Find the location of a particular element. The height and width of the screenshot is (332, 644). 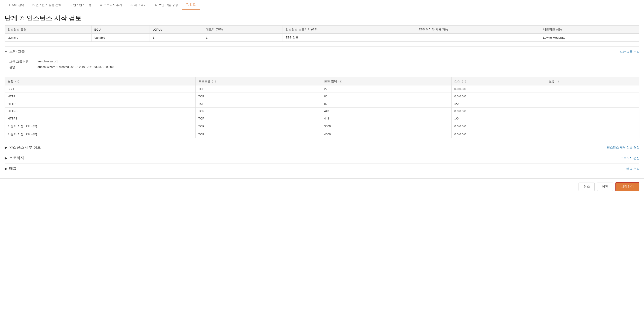

rule-col-header: 유형 i is located at coordinates (100, 81).